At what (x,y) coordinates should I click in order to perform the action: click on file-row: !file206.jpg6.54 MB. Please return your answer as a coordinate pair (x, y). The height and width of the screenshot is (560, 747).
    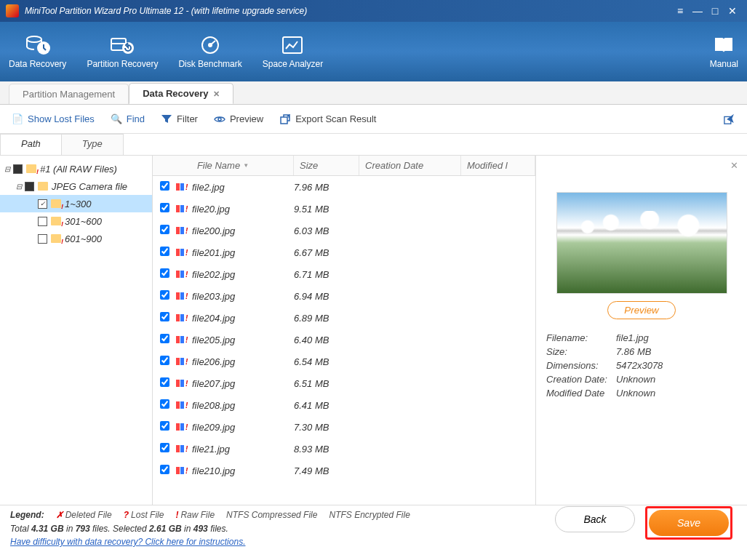
    Looking at the image, I should click on (344, 361).